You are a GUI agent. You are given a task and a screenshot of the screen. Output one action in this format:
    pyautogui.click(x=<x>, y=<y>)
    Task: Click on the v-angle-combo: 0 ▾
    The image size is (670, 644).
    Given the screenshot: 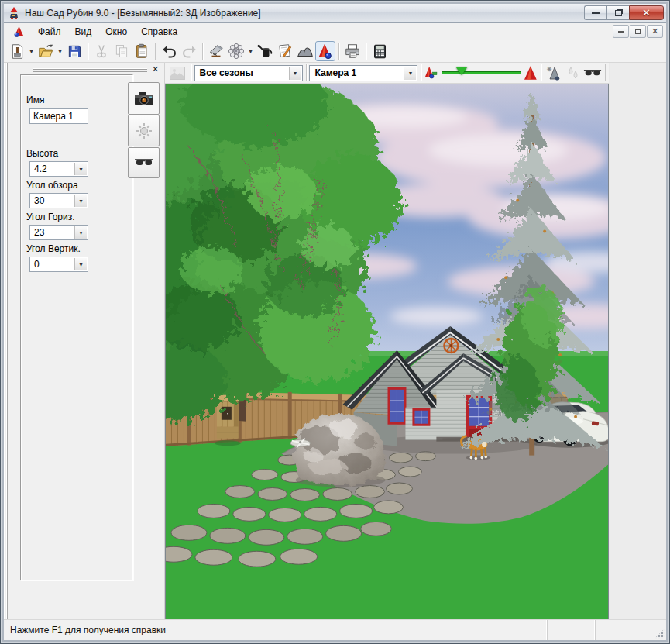 What is the action you would take?
    pyautogui.click(x=59, y=264)
    